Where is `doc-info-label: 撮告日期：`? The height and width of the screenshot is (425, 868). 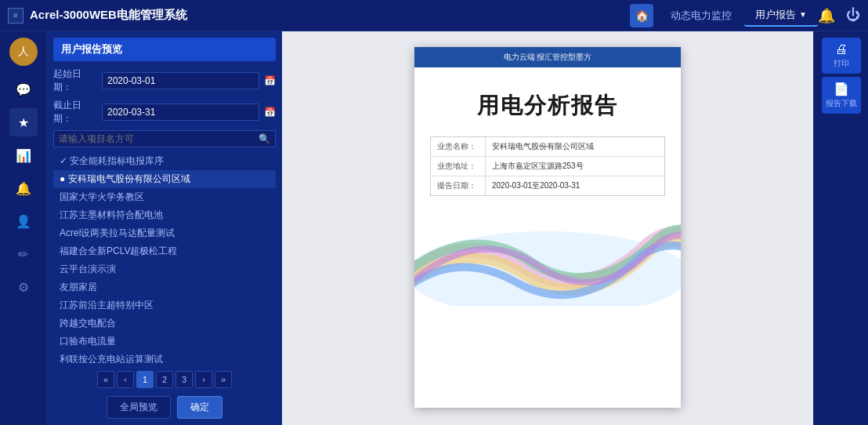
doc-info-label: 撮告日期： is located at coordinates (458, 186).